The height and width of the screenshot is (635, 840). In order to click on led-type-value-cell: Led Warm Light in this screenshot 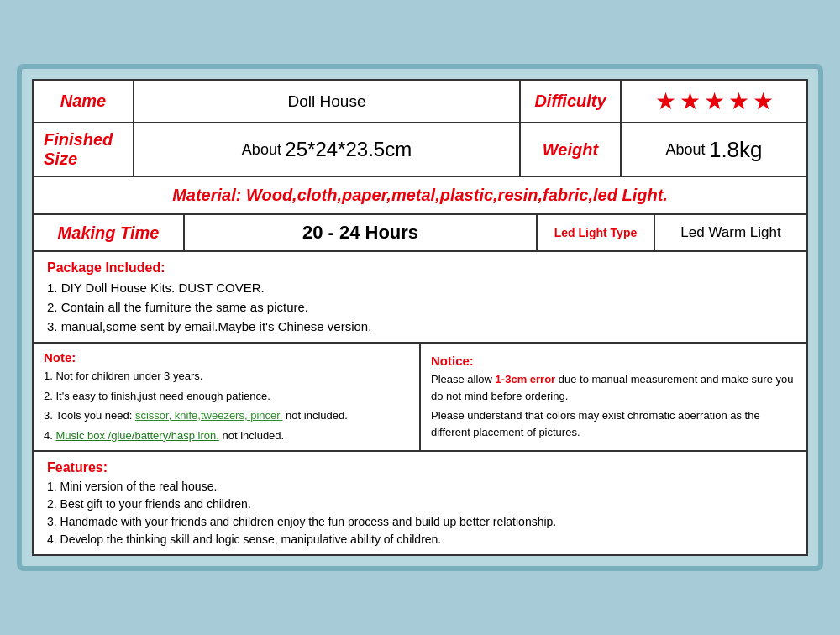, I will do `click(731, 233)`.